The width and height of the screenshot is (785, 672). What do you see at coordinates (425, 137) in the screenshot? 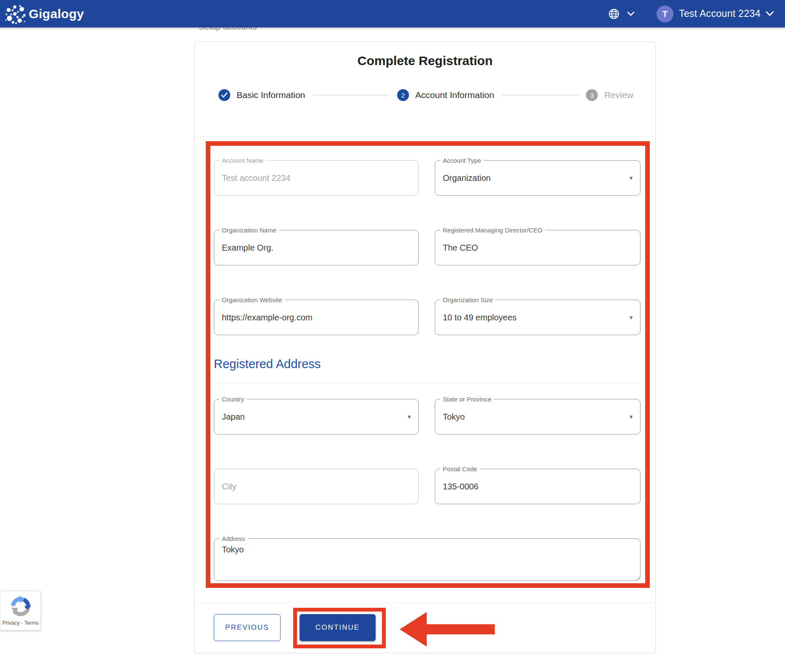
I see `header-divider` at bounding box center [425, 137].